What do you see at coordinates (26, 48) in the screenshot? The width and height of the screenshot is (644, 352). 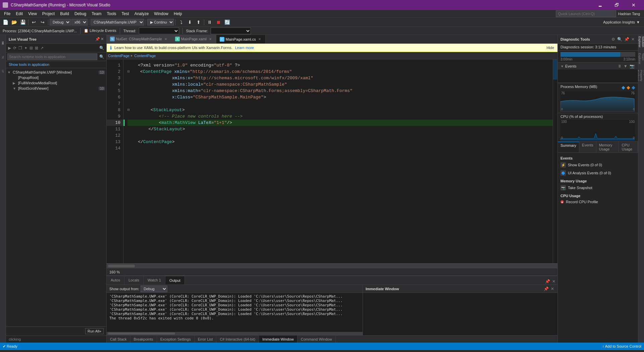 I see `lvt-track-btn: ✦` at bounding box center [26, 48].